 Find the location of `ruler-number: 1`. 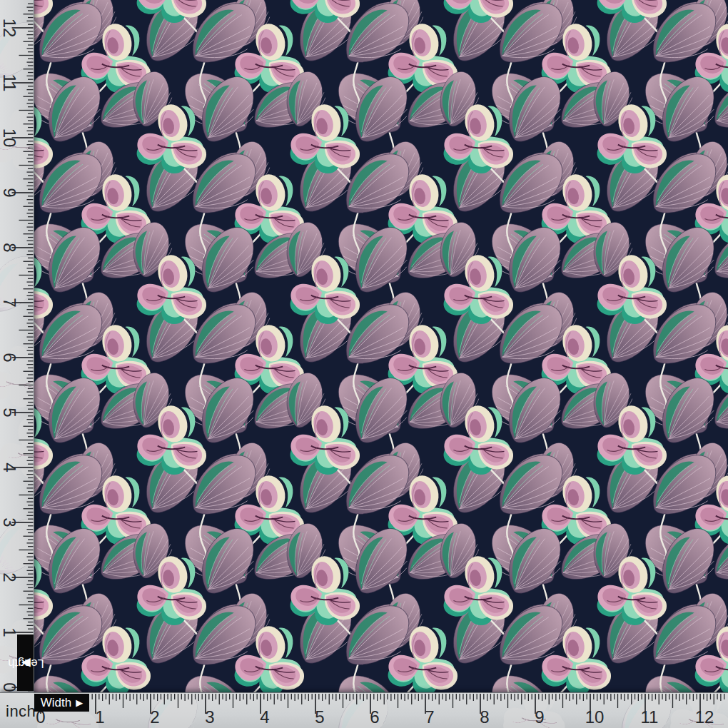

ruler-number: 1 is located at coordinates (9, 632).